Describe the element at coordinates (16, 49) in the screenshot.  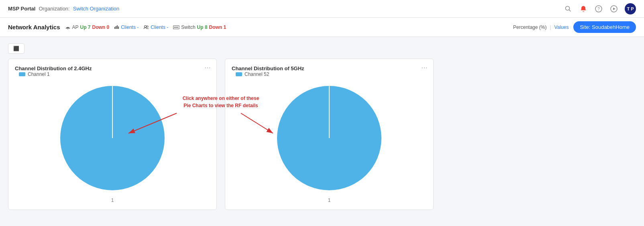
I see `filter-button: ⬛` at that location.